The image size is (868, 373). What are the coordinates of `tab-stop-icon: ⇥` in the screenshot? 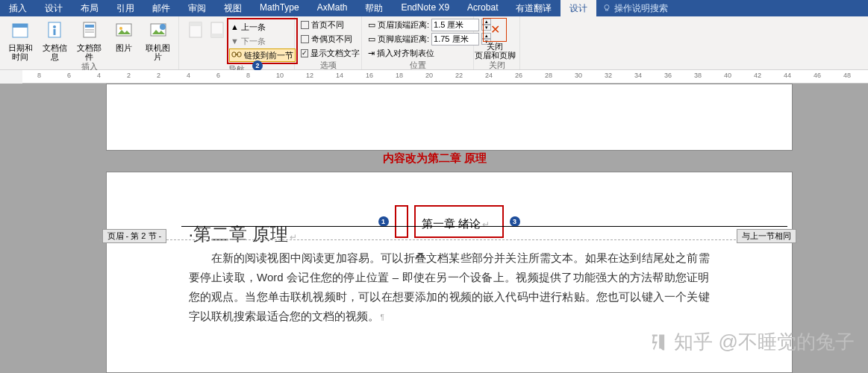 It's located at (372, 54).